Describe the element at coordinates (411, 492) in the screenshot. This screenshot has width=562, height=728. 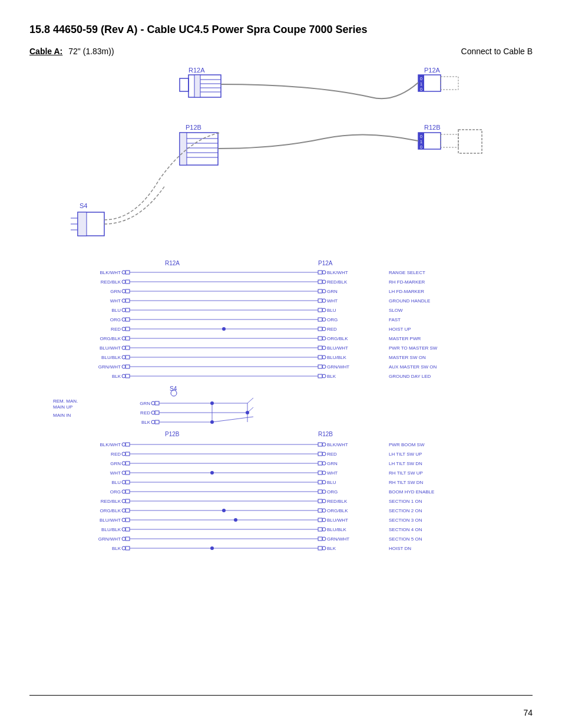
I see `svg-text: BOOM HYD ENABLE` at that location.